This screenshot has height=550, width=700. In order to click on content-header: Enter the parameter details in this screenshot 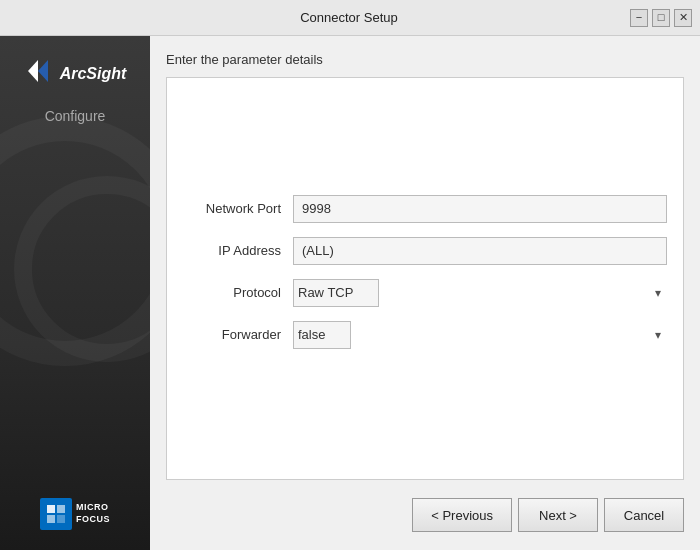, I will do `click(425, 60)`.